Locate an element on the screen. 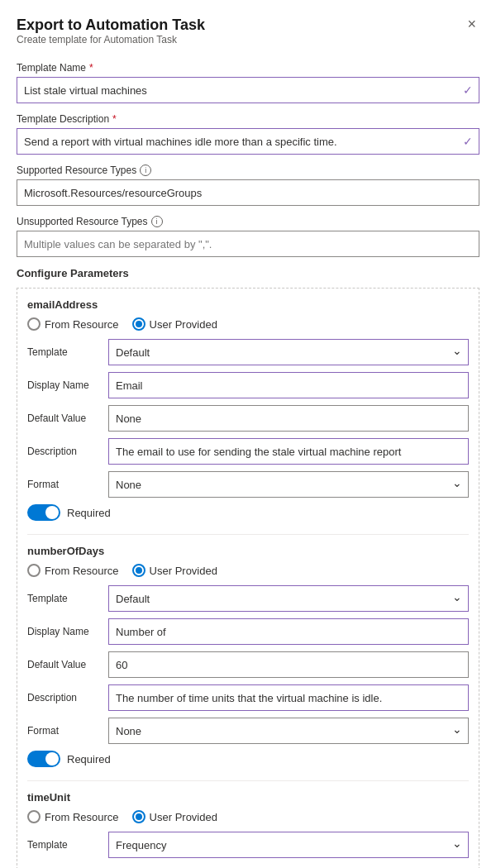 This screenshot has height=868, width=496. param-number-description-input is located at coordinates (289, 698).